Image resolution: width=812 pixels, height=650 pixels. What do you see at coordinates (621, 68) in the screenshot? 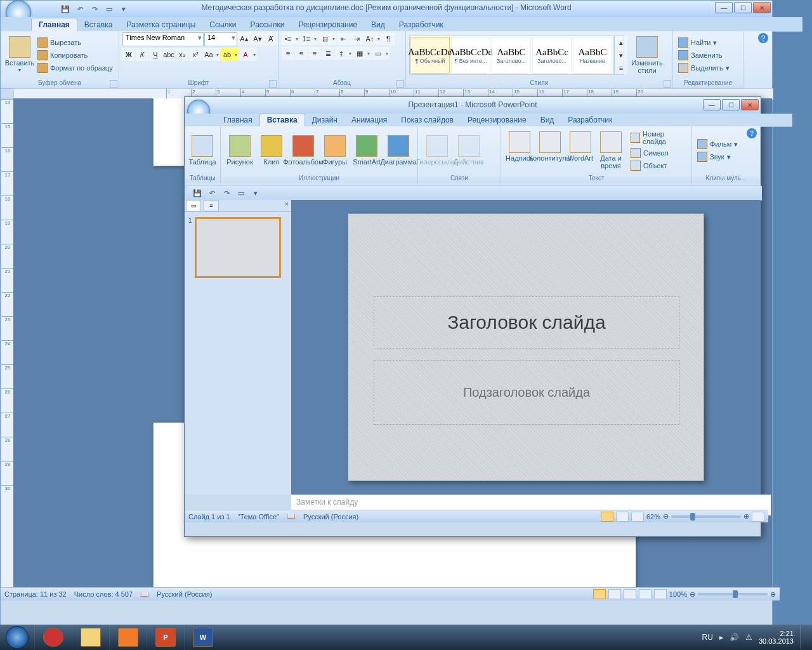
I see `gallery-more-icon: ≡` at bounding box center [621, 68].